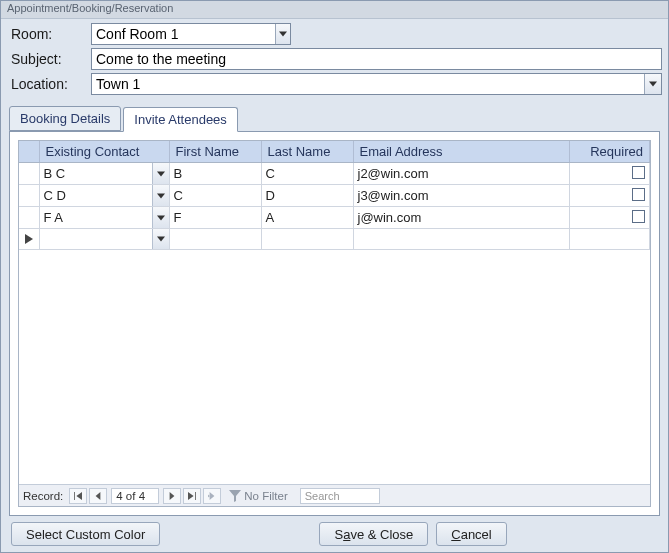 The image size is (669, 553). What do you see at coordinates (215, 218) in the screenshot?
I see `cell-first-name: F` at bounding box center [215, 218].